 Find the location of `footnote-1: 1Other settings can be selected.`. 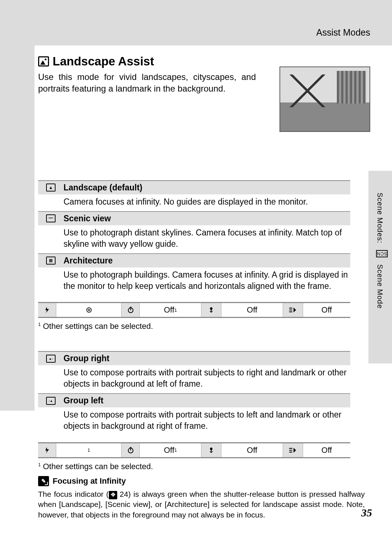

footnote-1: 1Other settings can be selected. is located at coordinates (204, 326).